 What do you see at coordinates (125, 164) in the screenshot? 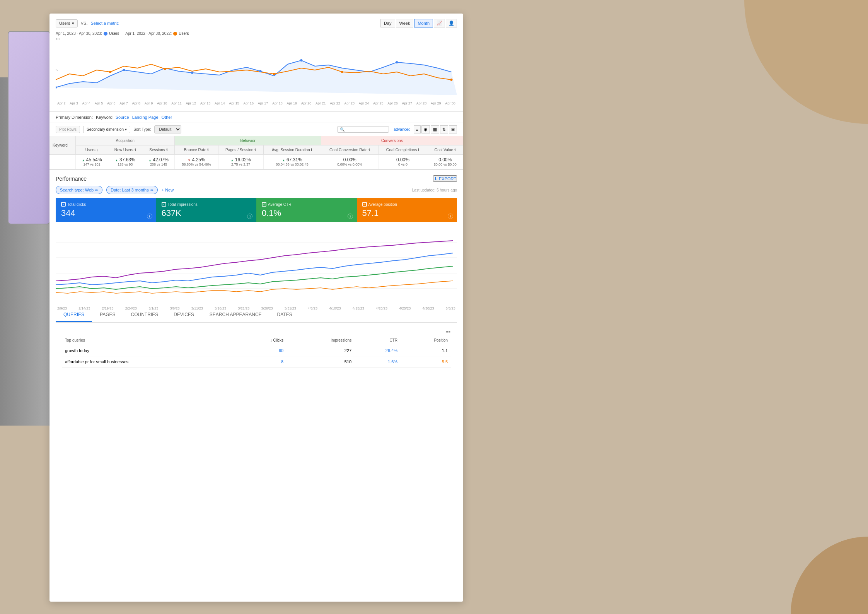
I see `new-users-sub: 128 vs 93` at bounding box center [125, 164].